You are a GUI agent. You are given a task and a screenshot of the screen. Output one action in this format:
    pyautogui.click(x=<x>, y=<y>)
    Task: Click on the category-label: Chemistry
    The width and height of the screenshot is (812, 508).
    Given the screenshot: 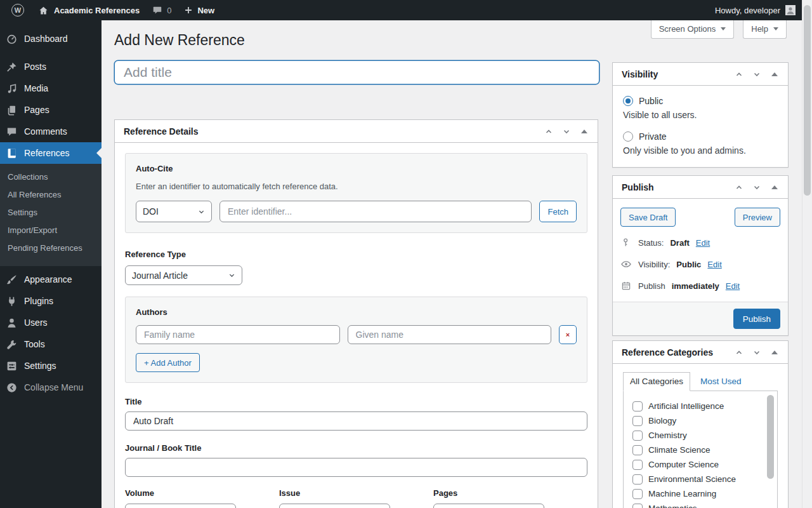 What is the action you would take?
    pyautogui.click(x=667, y=436)
    